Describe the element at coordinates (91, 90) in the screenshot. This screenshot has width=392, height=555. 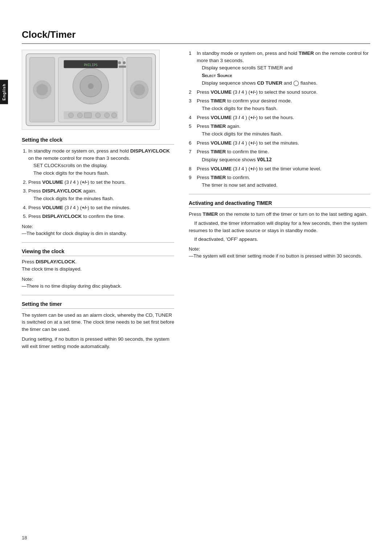
I see `device-image: PHILIPS` at that location.